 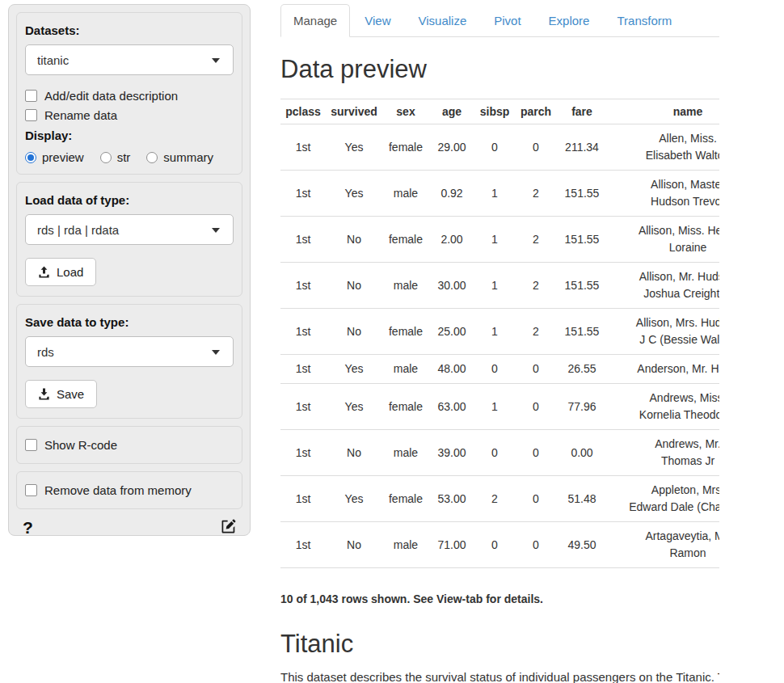 What do you see at coordinates (81, 115) in the screenshot?
I see `rename-data-label: Rename data` at bounding box center [81, 115].